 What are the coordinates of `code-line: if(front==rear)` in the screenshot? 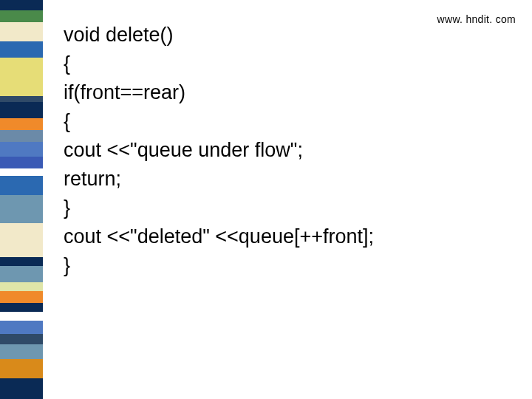 It's located at (289, 93).